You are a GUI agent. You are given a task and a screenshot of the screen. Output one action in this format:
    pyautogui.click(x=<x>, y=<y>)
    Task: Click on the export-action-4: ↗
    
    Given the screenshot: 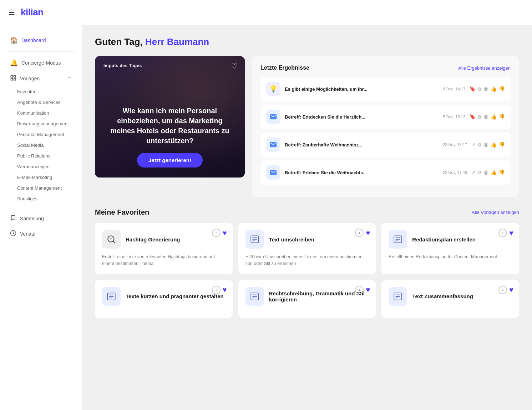 What is the action you would take?
    pyautogui.click(x=473, y=172)
    